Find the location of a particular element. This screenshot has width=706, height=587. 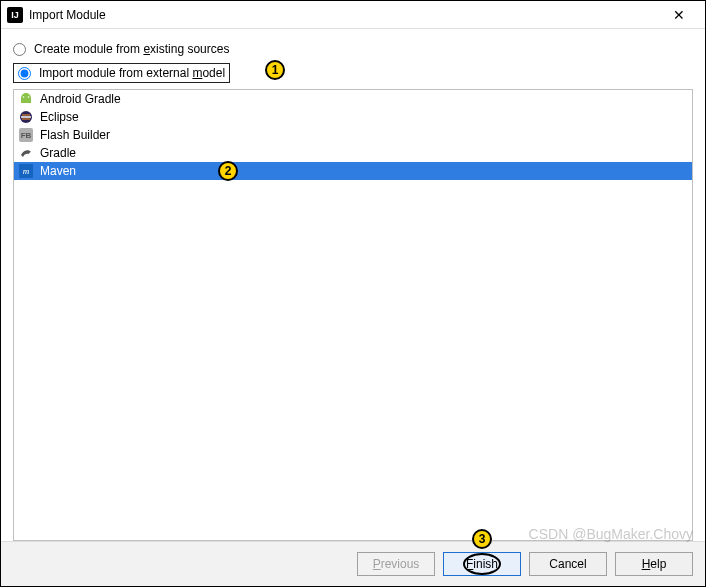

flashbuilder-icon: FB is located at coordinates (26, 135).